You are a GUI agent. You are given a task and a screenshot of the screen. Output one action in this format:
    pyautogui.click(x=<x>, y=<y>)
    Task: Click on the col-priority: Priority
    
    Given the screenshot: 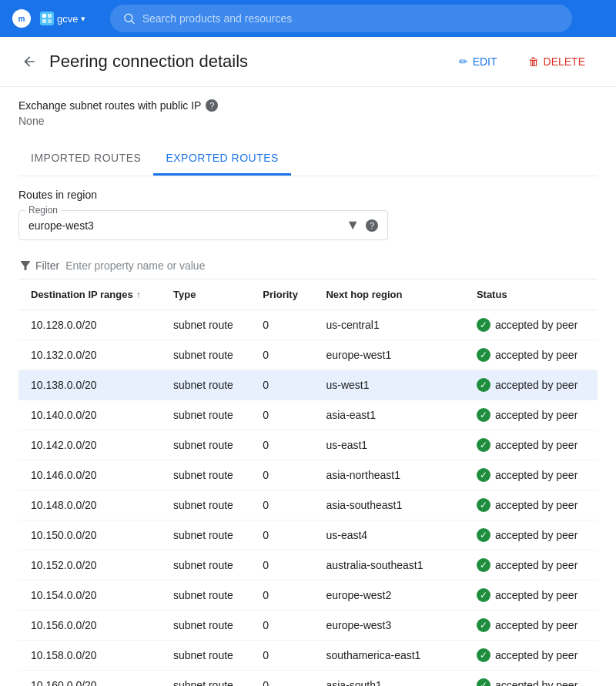 What is the action you would take?
    pyautogui.click(x=282, y=295)
    